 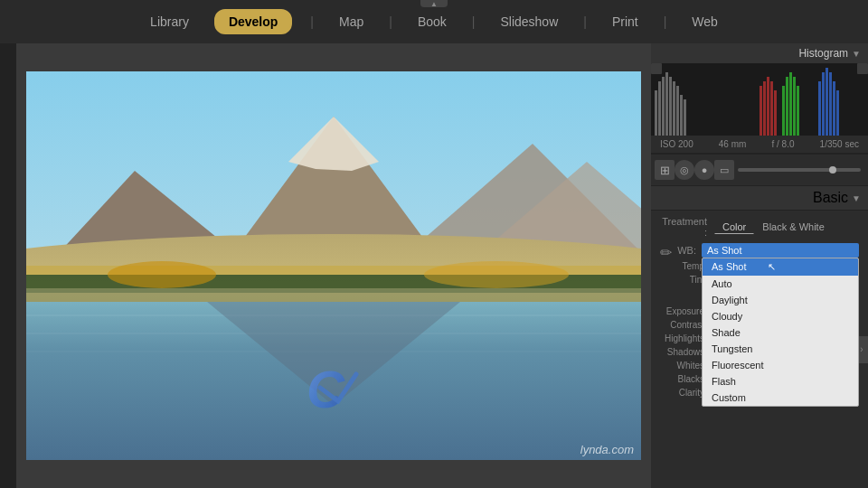 What do you see at coordinates (760, 170) in the screenshot?
I see `tools-row: ⊞ ◎ ● ▭` at bounding box center [760, 170].